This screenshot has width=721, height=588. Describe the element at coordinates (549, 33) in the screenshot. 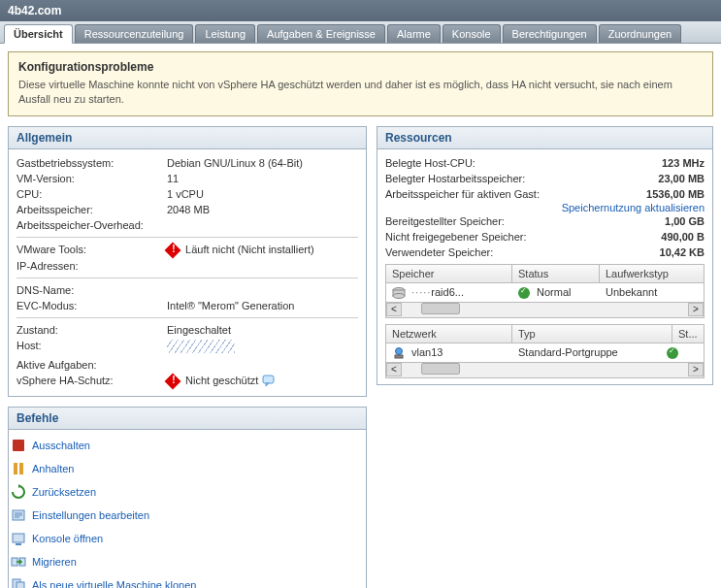

I see `tab-permissions: Berechtigungen` at that location.